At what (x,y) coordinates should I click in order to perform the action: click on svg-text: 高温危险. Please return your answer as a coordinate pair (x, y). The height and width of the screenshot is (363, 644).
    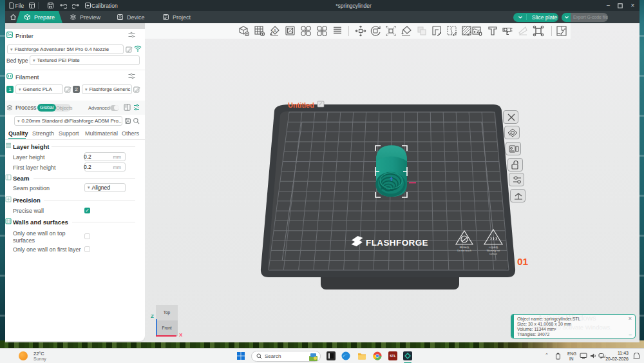
    Looking at the image, I should click on (493, 248).